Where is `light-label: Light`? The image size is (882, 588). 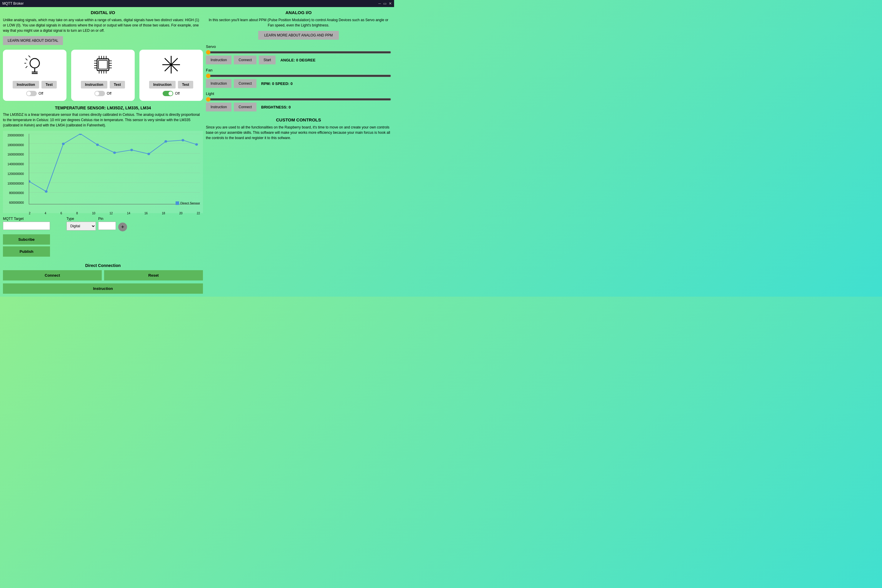 light-label: Light is located at coordinates (299, 94).